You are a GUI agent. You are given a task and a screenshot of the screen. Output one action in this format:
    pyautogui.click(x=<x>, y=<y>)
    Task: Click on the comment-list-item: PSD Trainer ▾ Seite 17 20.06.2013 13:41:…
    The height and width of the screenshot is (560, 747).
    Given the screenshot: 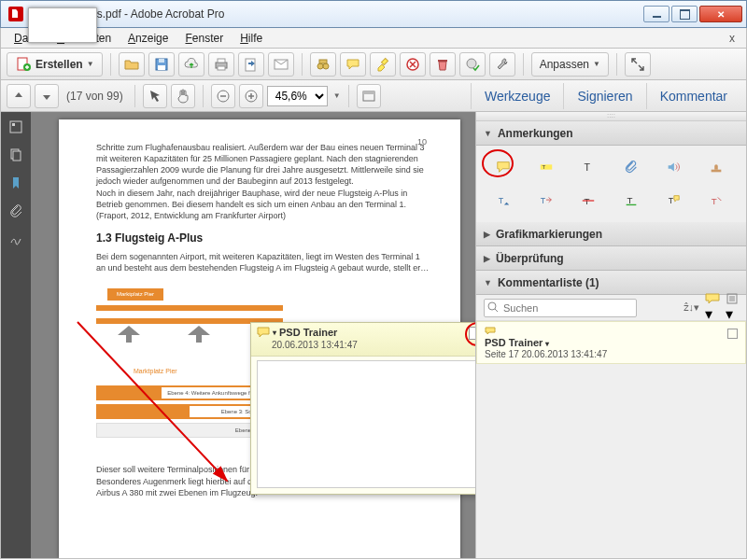 What is the action you would take?
    pyautogui.click(x=611, y=343)
    